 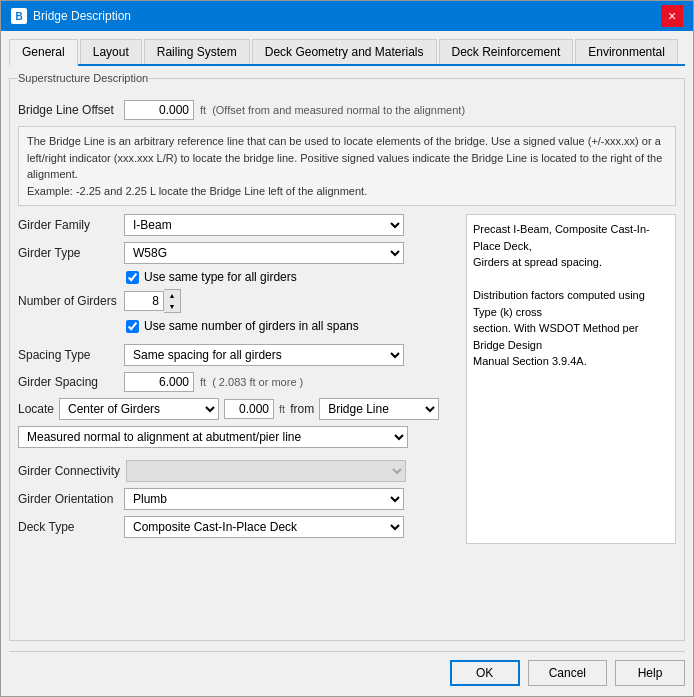 What do you see at coordinates (266, 471) in the screenshot?
I see `girder-connectivity-select` at bounding box center [266, 471].